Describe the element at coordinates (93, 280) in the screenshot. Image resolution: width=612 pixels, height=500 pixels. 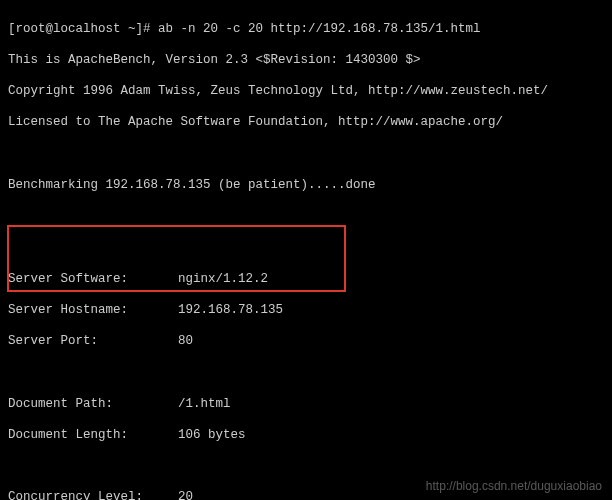
I see `field-label: Server Software:` at that location.